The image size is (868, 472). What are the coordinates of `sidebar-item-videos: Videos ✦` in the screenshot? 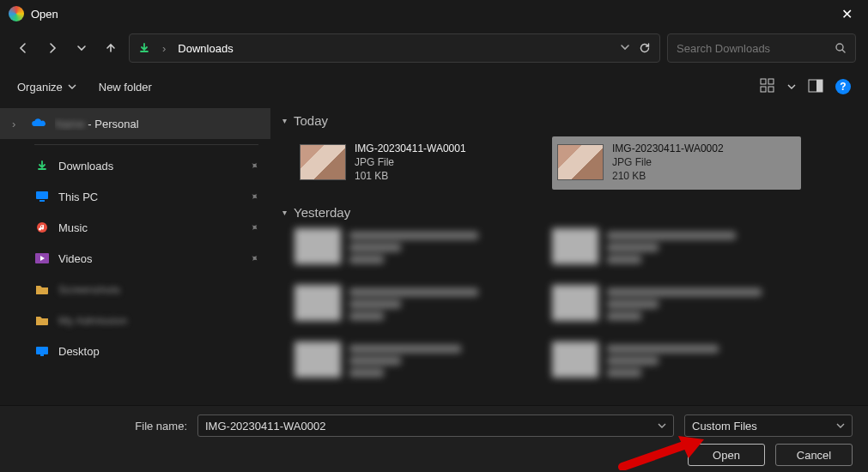 It's located at (136, 258).